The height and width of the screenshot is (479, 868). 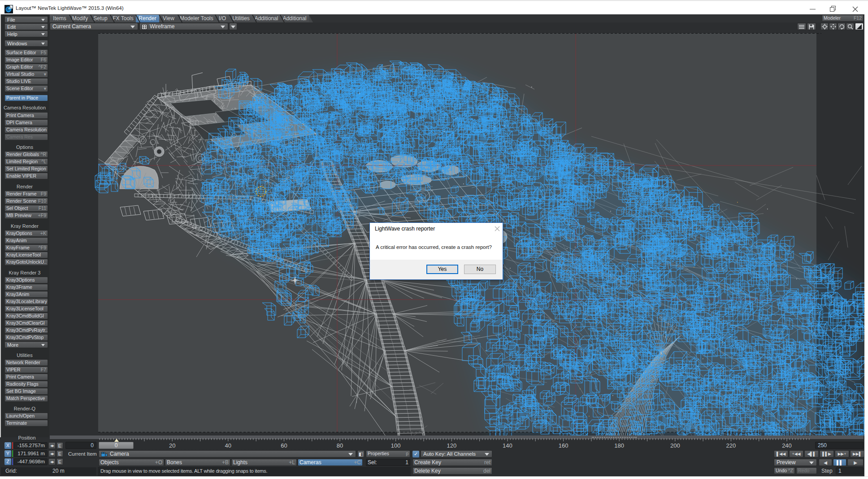 What do you see at coordinates (340, 446) in the screenshot?
I see `svg-text: 80` at bounding box center [340, 446].